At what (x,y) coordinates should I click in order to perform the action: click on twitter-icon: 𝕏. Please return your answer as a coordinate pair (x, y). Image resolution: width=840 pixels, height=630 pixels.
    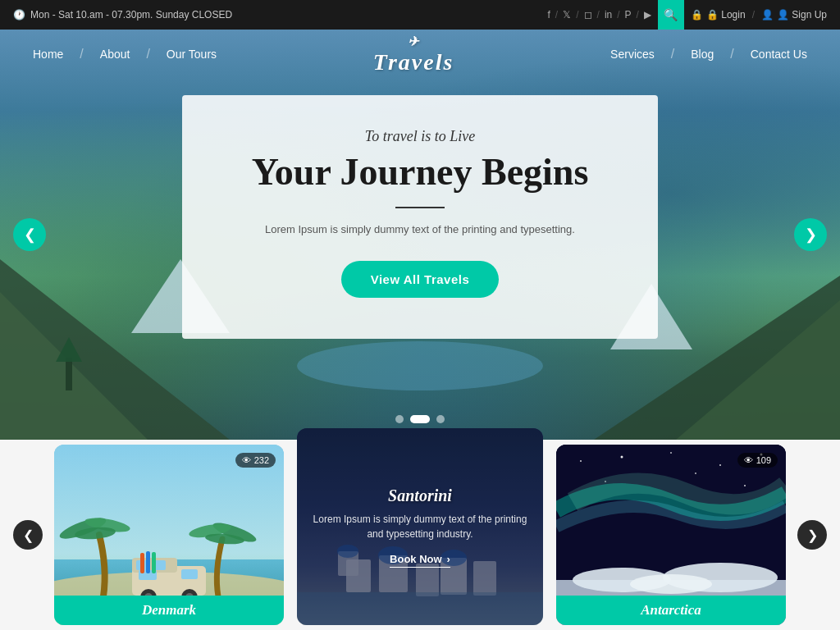
    Looking at the image, I should click on (567, 15).